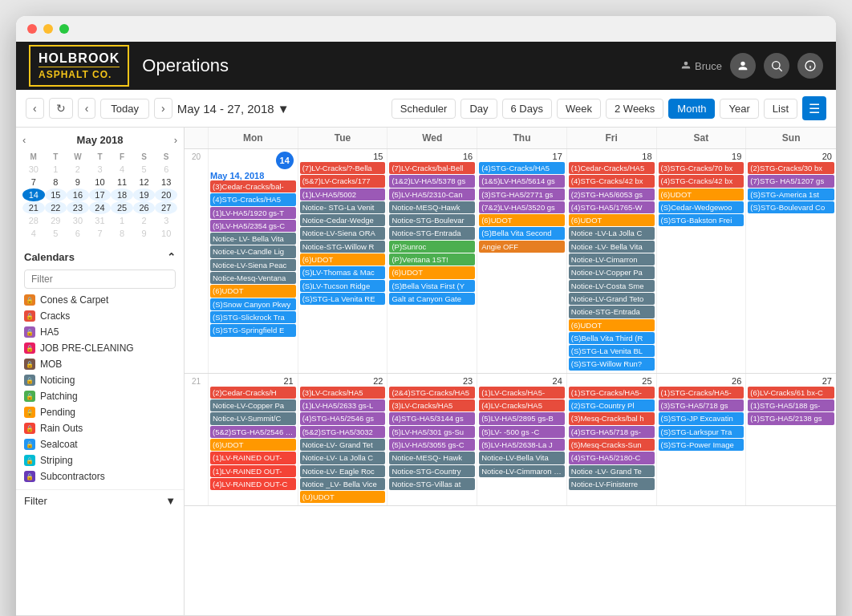  I want to click on calendar-event: (5)LV- -500 gs -C, so click(521, 432).